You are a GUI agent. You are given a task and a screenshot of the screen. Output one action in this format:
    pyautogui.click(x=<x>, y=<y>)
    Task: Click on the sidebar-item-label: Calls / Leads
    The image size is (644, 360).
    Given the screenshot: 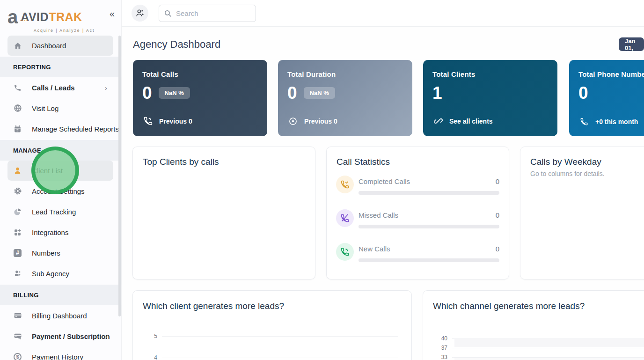 What is the action you would take?
    pyautogui.click(x=53, y=88)
    